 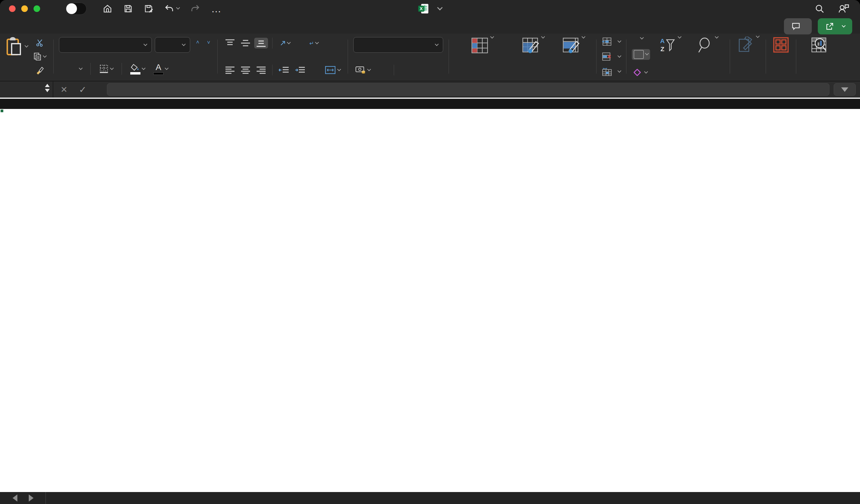 What do you see at coordinates (819, 45) in the screenshot?
I see `analyse-data-icon` at bounding box center [819, 45].